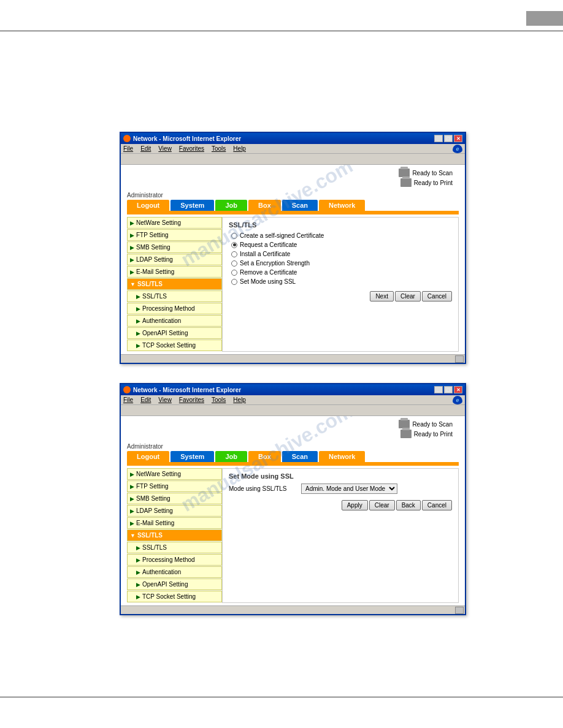 The height and width of the screenshot is (728, 563). I want to click on minimize-btn-1: _, so click(439, 138).